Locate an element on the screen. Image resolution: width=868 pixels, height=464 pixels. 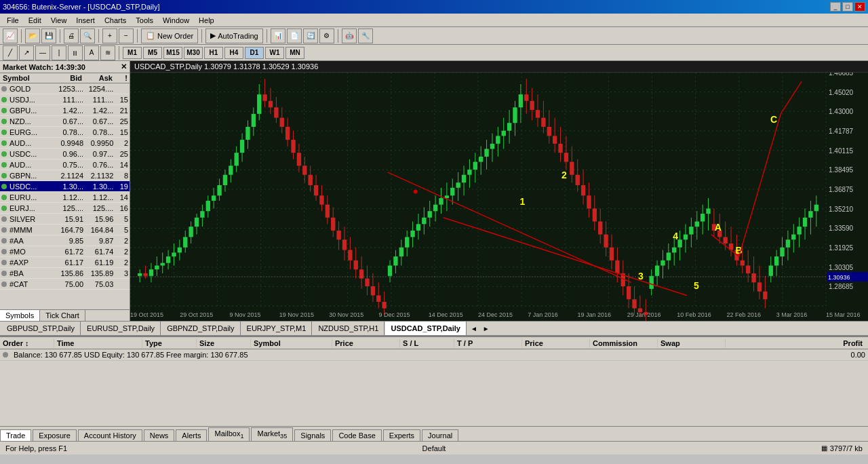
market-watch-close: ✕ is located at coordinates (123, 66).